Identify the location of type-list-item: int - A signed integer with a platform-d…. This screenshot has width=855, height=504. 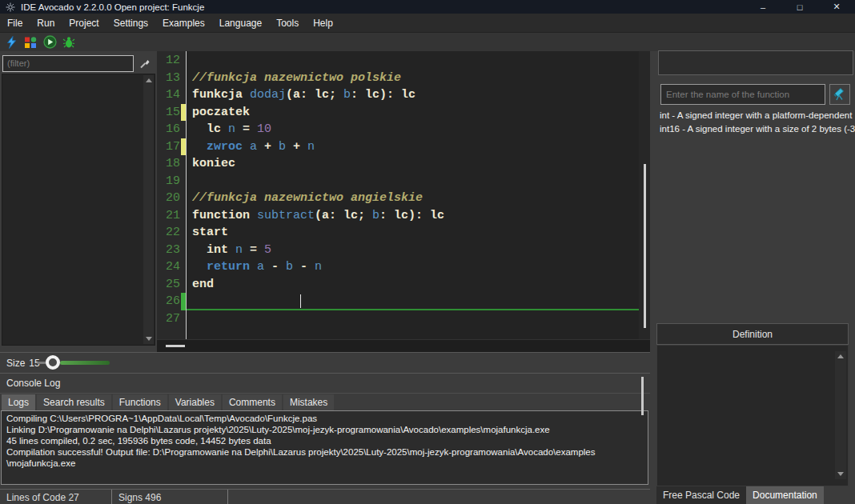
(757, 115).